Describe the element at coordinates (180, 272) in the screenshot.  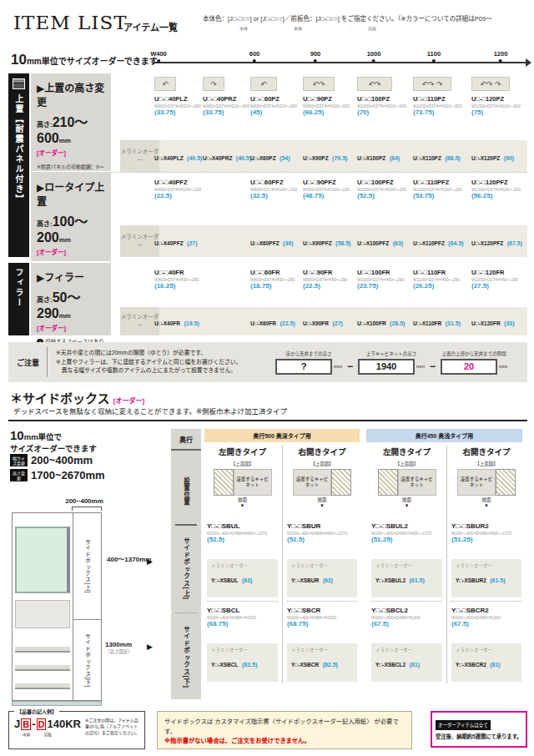
I see `product-code: U□-□40FR` at that location.